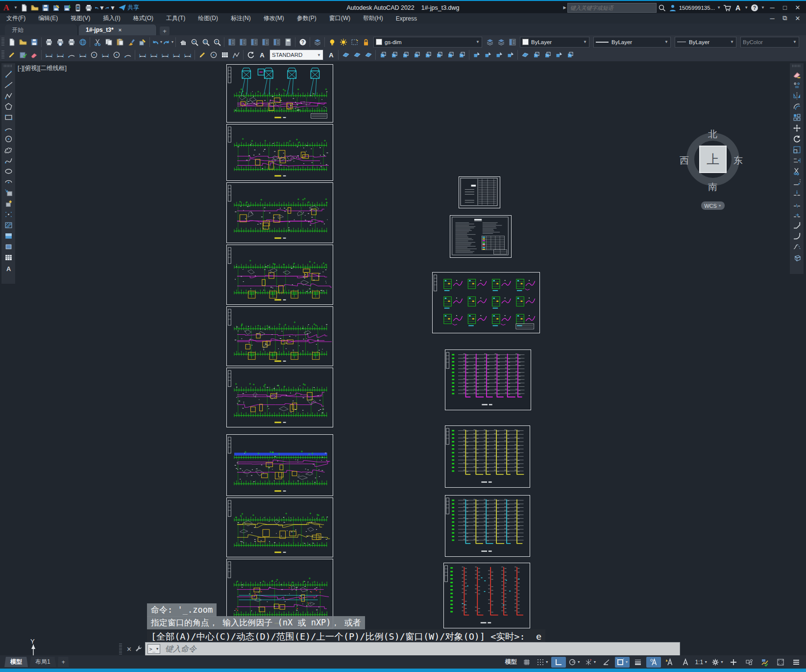  I want to click on construction-line-icon, so click(8, 85).